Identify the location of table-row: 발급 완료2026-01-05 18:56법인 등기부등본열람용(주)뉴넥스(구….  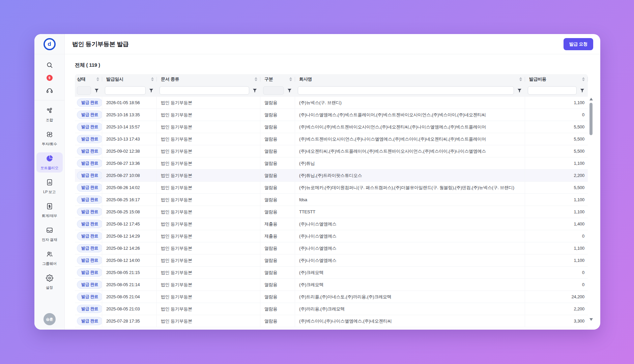
(331, 103).